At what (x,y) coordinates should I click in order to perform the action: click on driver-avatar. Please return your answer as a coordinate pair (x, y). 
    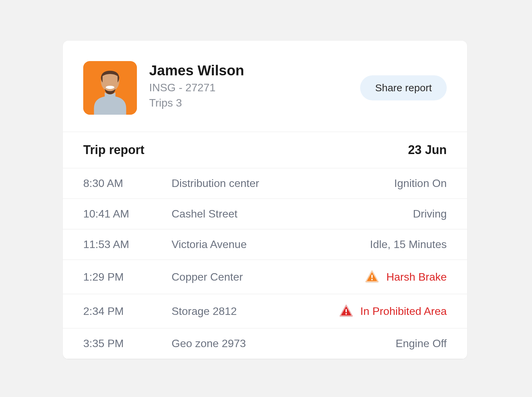
    Looking at the image, I should click on (110, 88).